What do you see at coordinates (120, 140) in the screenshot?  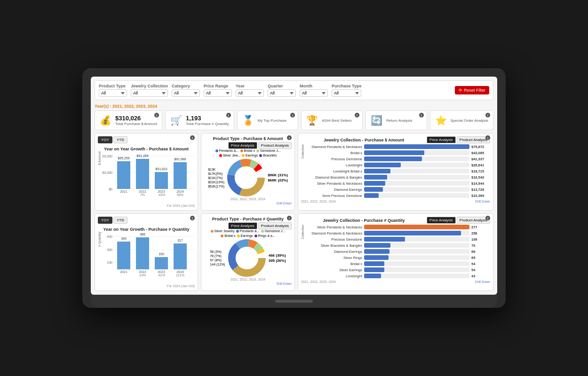 I see `tab-ytd-amount: YTD` at bounding box center [120, 140].